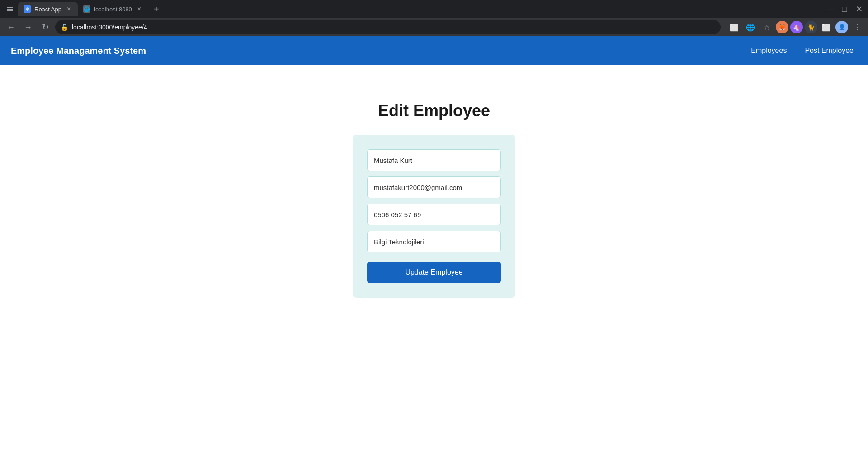  I want to click on tab-title-localhost: localhost:8080, so click(113, 9).